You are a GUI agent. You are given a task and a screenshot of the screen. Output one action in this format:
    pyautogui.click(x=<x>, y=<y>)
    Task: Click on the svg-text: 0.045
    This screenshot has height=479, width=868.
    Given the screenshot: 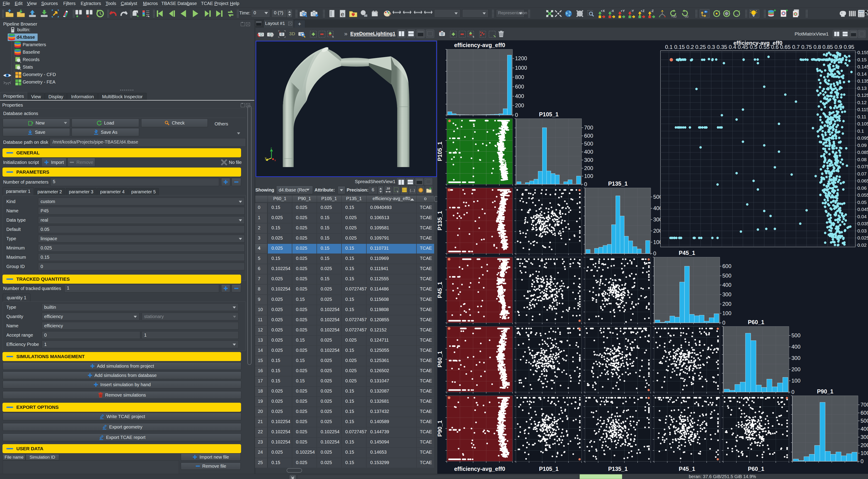 What is the action you would take?
    pyautogui.click(x=863, y=209)
    